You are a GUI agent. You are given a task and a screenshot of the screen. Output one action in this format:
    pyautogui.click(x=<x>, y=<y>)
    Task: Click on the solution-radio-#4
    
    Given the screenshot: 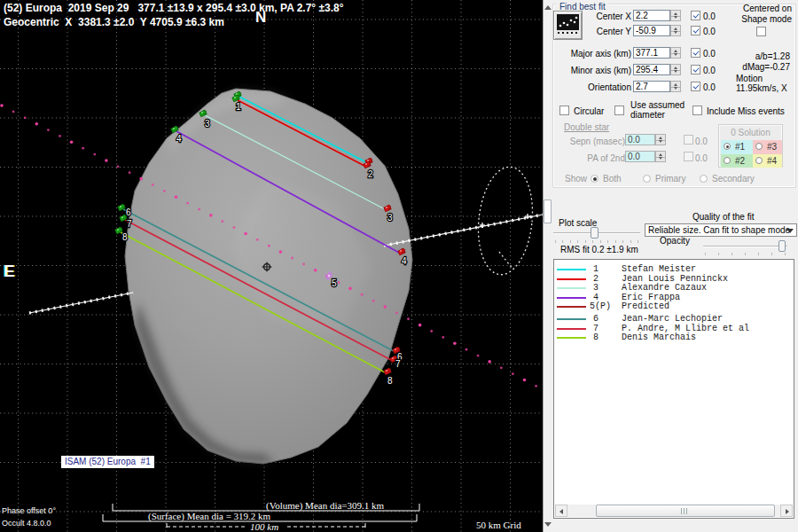 What is the action you would take?
    pyautogui.click(x=759, y=160)
    